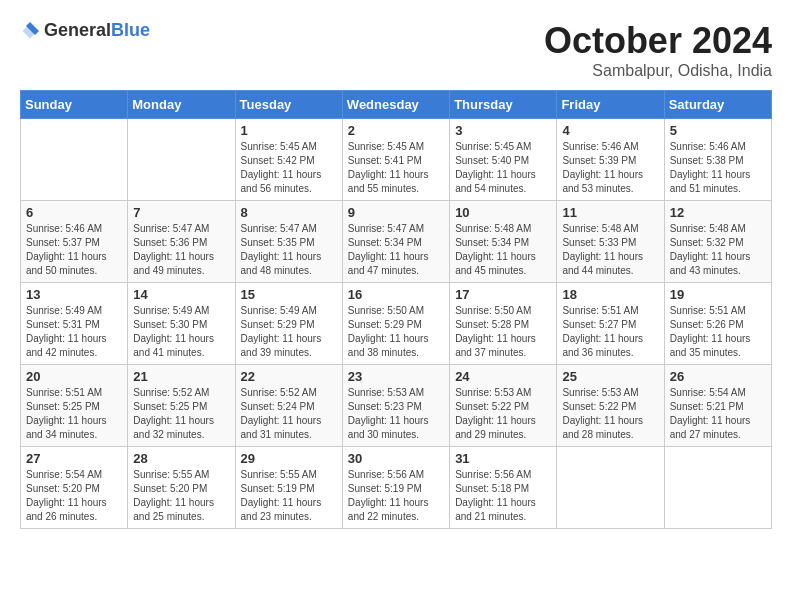  Describe the element at coordinates (503, 294) in the screenshot. I see `day-number: 17` at that location.